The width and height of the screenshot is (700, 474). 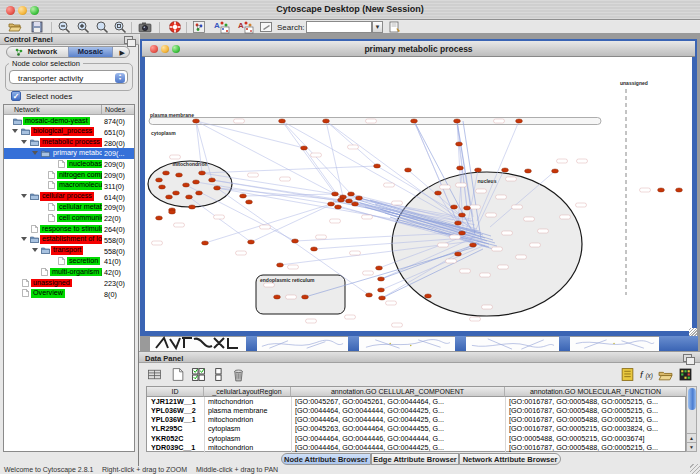 I want to click on table-cell: YPL036W__1, so click(x=176, y=420).